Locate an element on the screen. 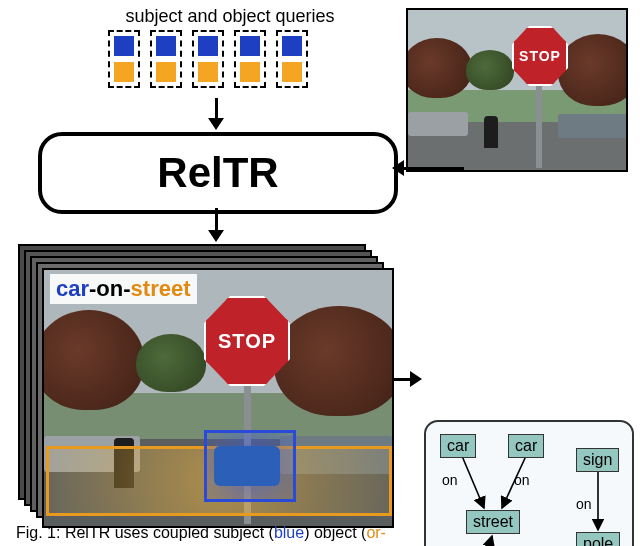 The height and width of the screenshot is (546, 640). graph-node-car-a: car is located at coordinates (458, 446).